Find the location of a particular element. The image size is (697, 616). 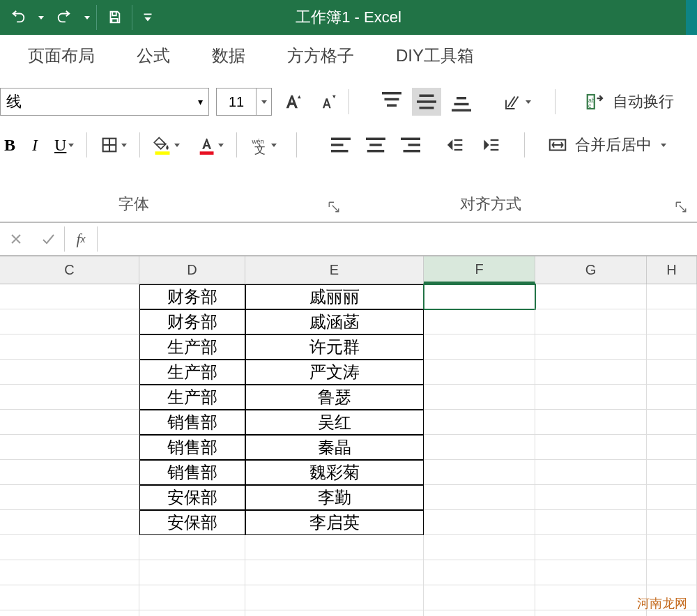

undo-dropdown is located at coordinates (41, 17).